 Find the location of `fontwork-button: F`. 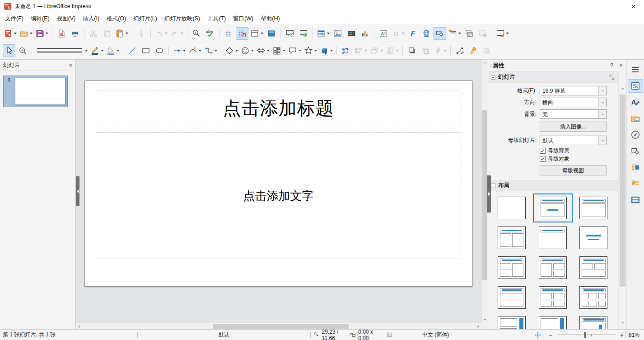

fontwork-button: F is located at coordinates (413, 33).